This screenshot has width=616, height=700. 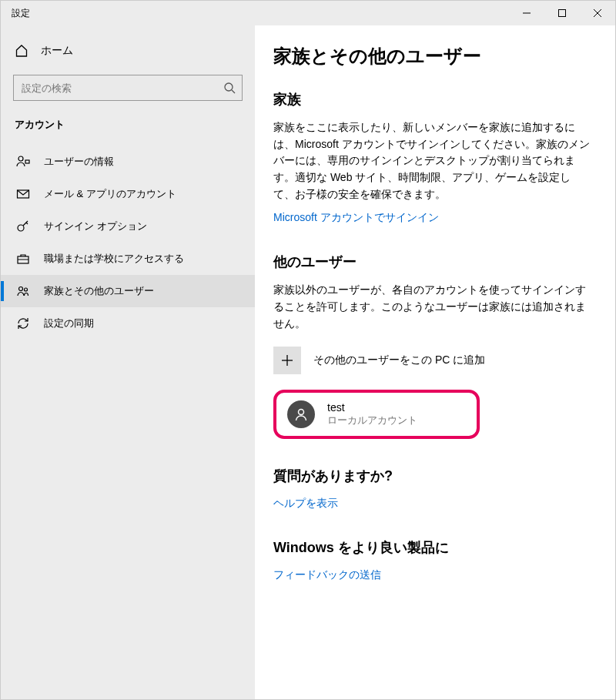 I want to click on sidebar-item-label: サインイン オプション, so click(x=95, y=226).